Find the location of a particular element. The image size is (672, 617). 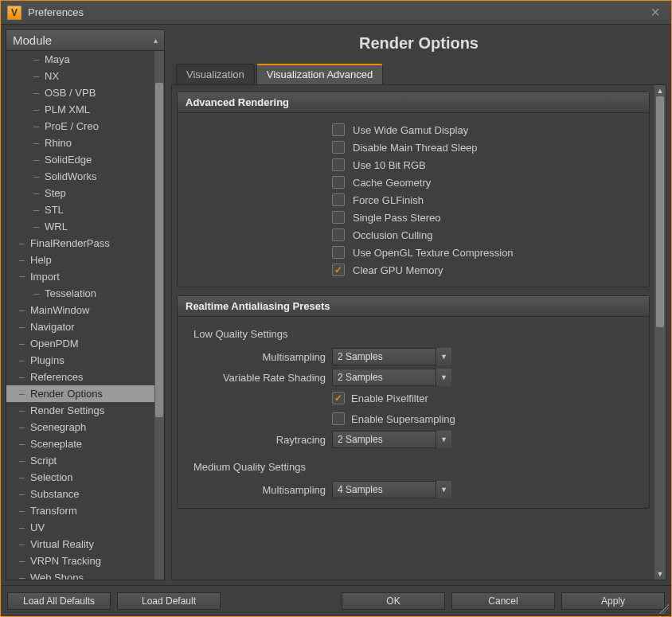

sidebar-item: –WRL is located at coordinates (80, 226).